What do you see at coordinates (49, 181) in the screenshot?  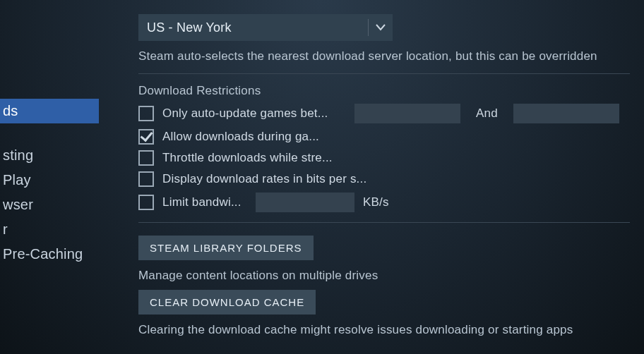 I see `sidebar-item-remote-play: Play` at bounding box center [49, 181].